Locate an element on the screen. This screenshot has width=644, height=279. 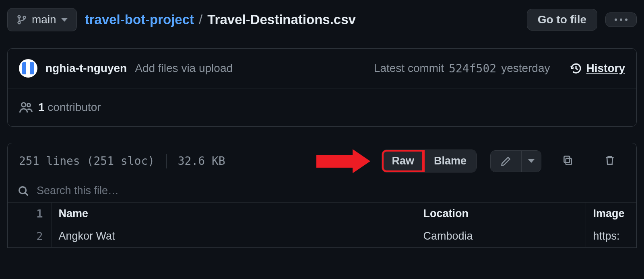
cell-name: Angkor Wat is located at coordinates (233, 236).